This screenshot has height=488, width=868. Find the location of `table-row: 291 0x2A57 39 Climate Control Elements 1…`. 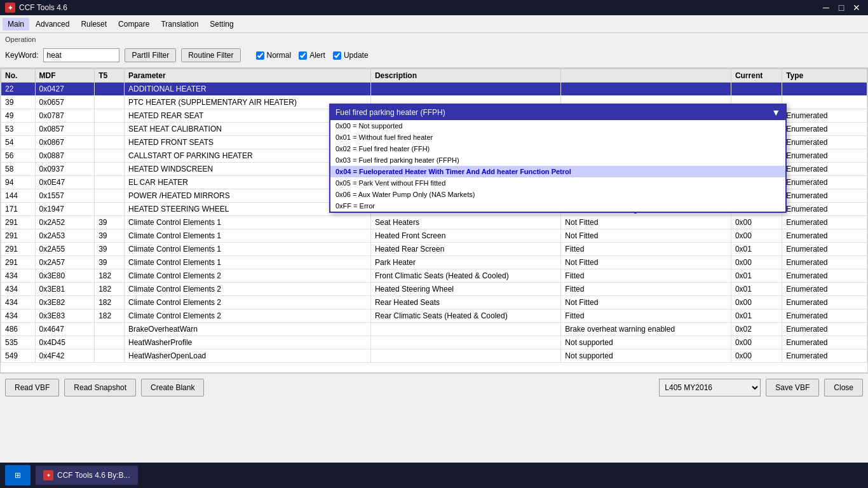

table-row: 291 0x2A57 39 Climate Control Elements 1… is located at coordinates (435, 263).